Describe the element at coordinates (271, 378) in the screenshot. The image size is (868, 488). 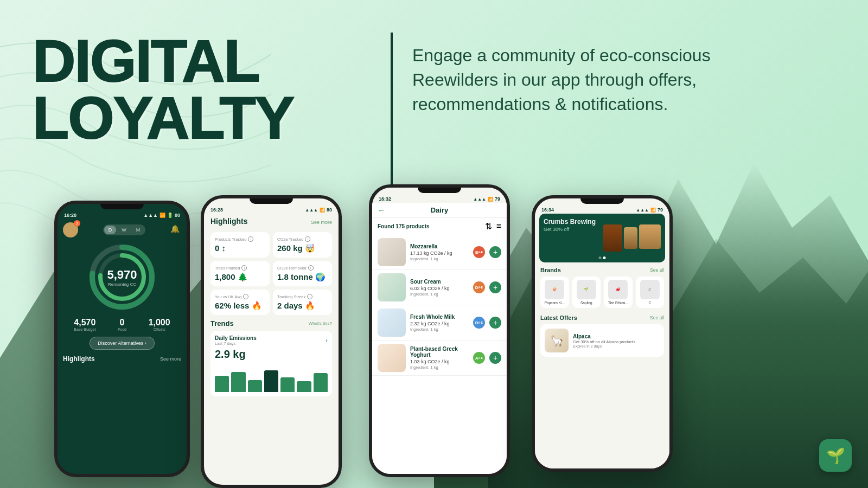
I see `emission-bar-chart` at that location.